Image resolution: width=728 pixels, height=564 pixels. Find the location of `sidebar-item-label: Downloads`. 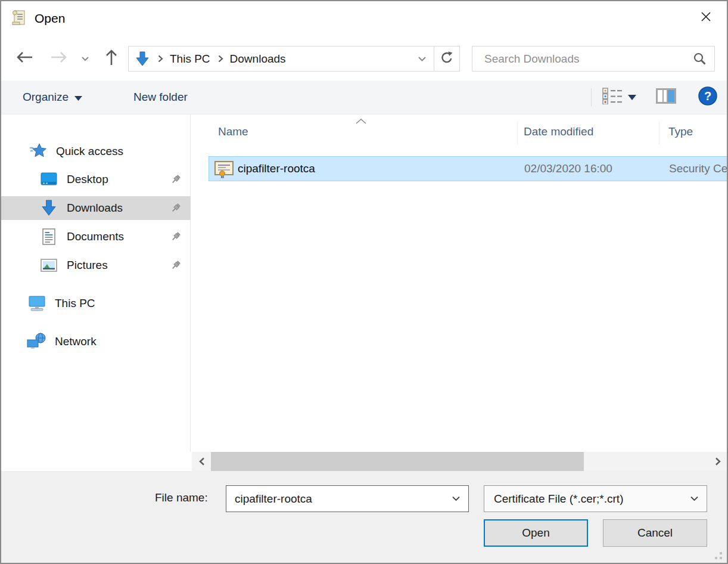

sidebar-item-label: Downloads is located at coordinates (95, 208).